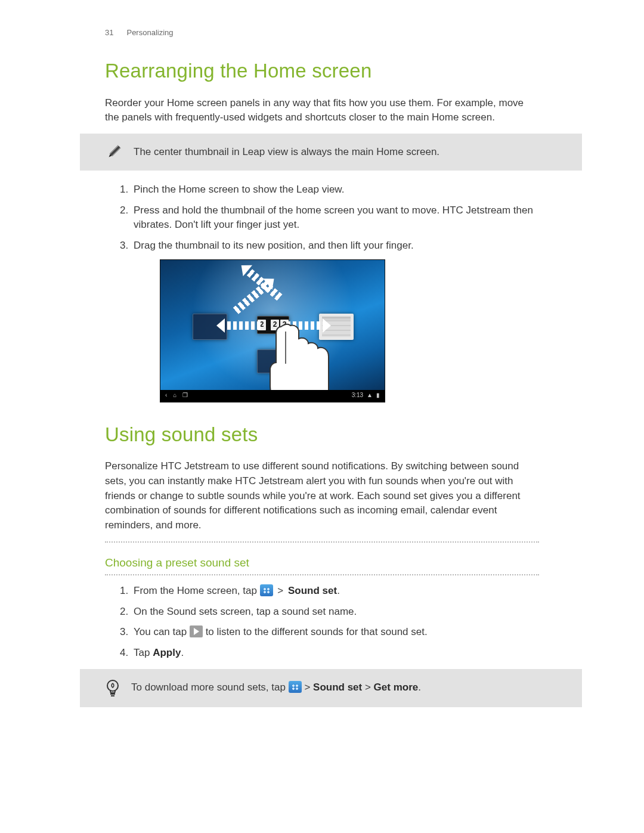 Image resolution: width=644 pixels, height=833 pixels. Describe the element at coordinates (273, 396) in the screenshot. I see `status-bar: ‹⌂❐ 3:13 ▲▮` at that location.